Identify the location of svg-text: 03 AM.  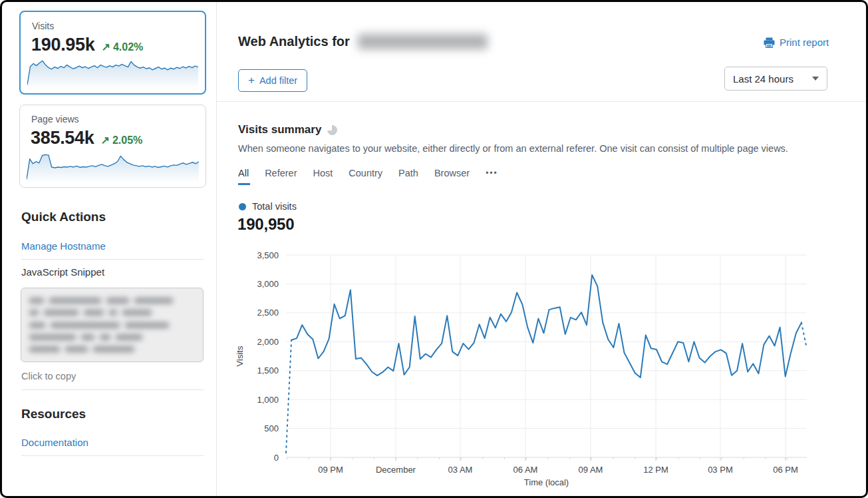
(460, 470).